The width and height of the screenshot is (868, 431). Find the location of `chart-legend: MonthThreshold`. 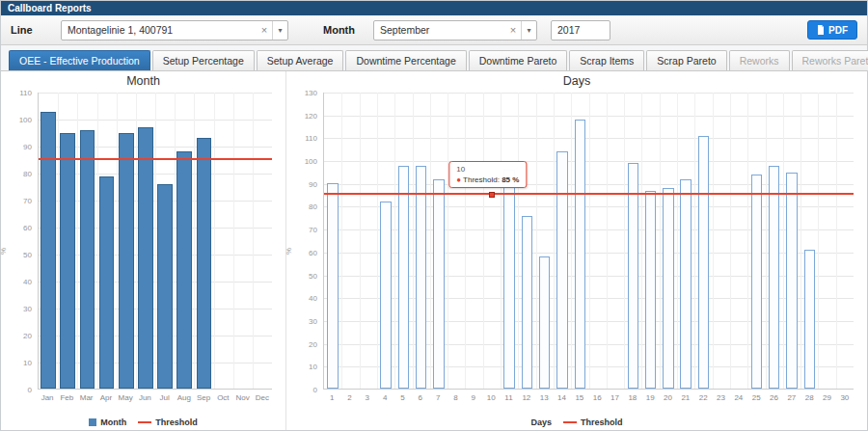

chart-legend: MonthThreshold is located at coordinates (143, 422).